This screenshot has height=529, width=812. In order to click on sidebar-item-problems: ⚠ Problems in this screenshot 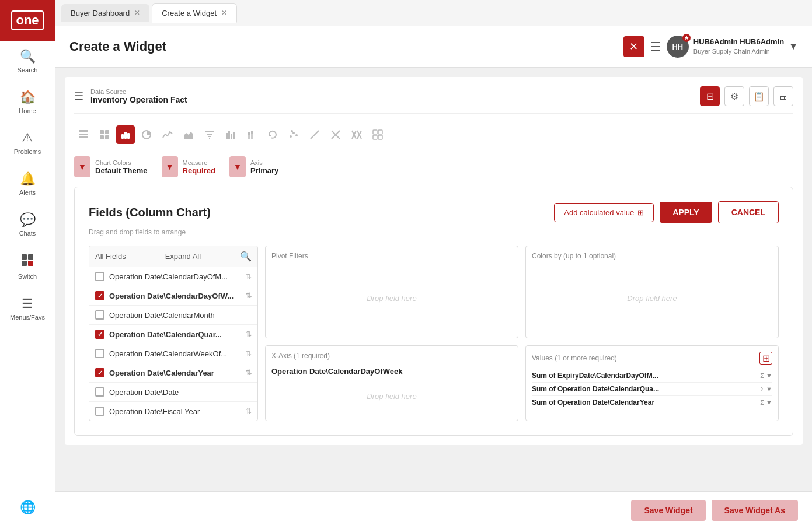, I will do `click(27, 143)`.